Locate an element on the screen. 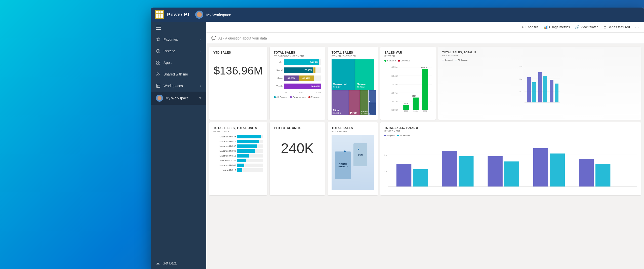 The image size is (644, 269). svg-text: 2000 is located at coordinates (406, 111).